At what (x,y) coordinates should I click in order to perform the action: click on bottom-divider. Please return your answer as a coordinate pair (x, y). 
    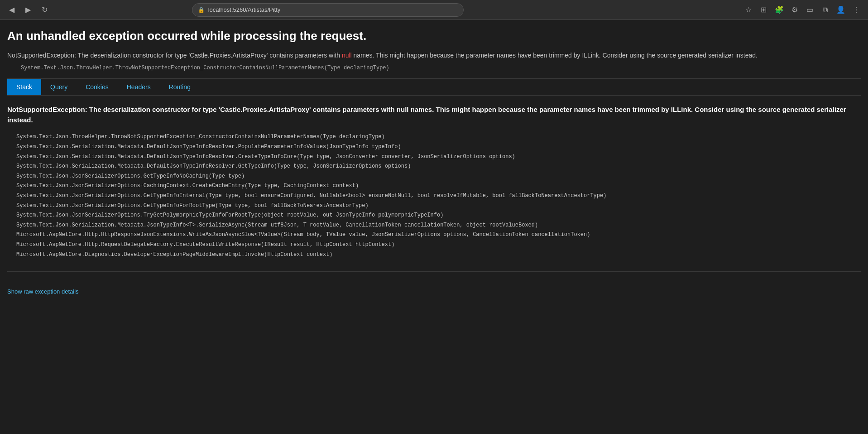
    Looking at the image, I should click on (434, 272).